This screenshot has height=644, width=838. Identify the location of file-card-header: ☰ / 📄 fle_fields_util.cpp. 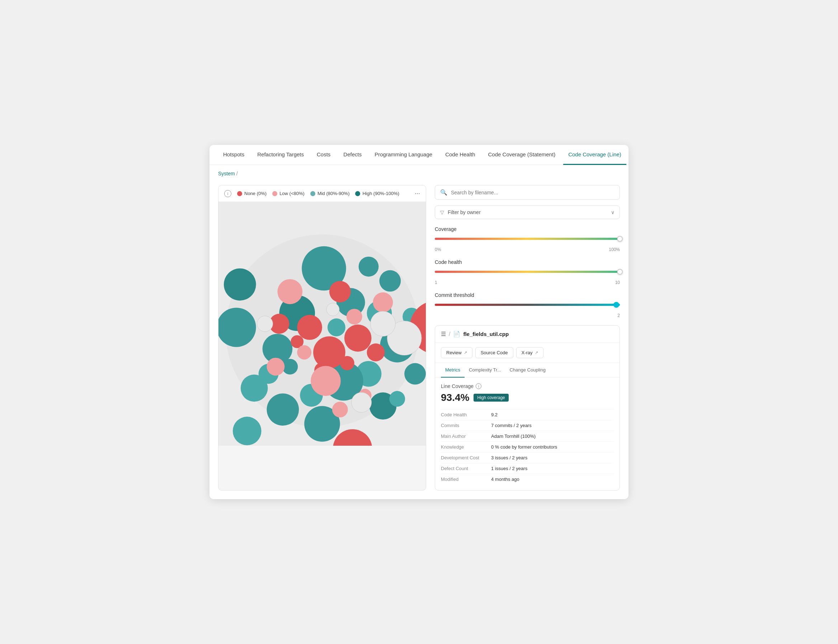
(527, 334).